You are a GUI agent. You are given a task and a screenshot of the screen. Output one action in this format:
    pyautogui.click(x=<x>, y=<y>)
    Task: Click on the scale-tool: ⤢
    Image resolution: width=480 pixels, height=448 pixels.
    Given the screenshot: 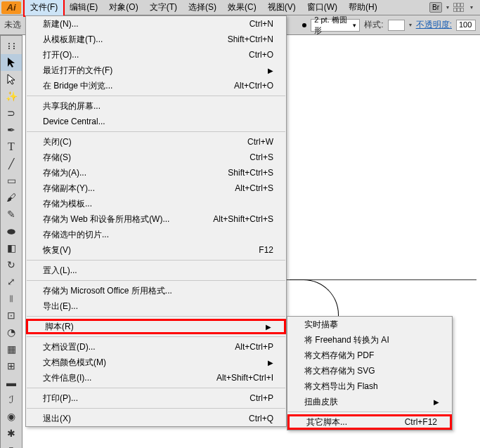 What is the action you would take?
    pyautogui.click(x=11, y=282)
    